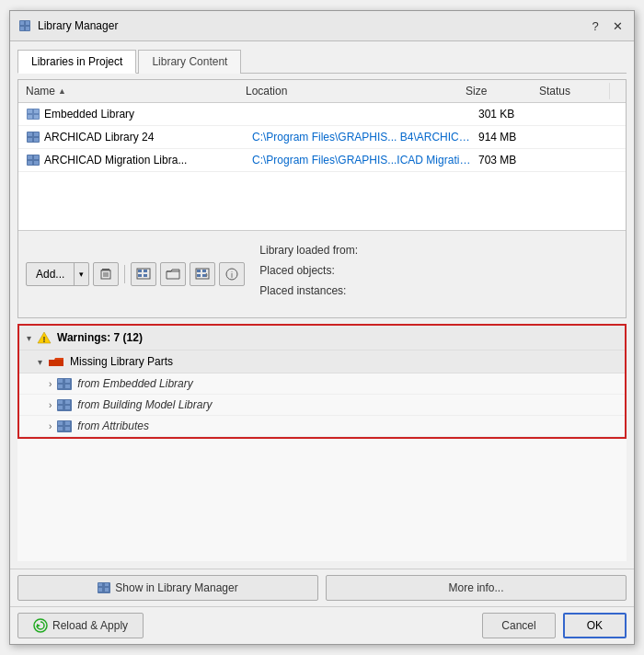 This screenshot has width=644, height=655. I want to click on item-chevron-icon: ›, so click(50, 405).